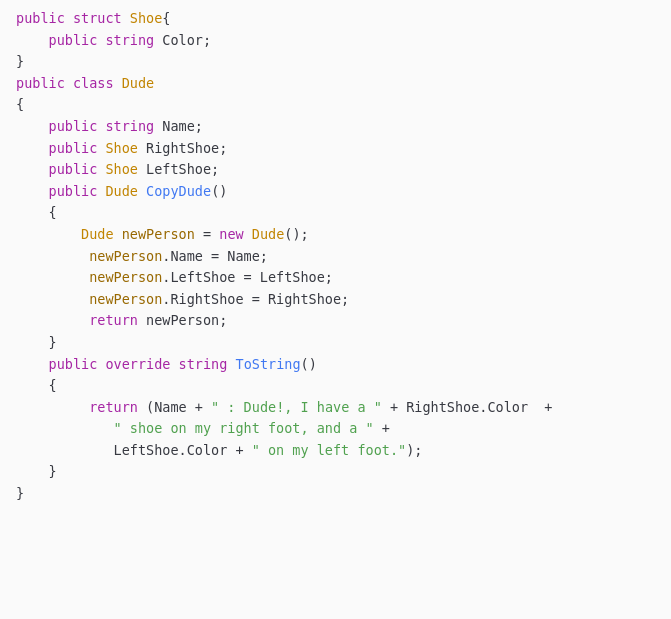 This screenshot has height=619, width=671. Describe the element at coordinates (336, 84) in the screenshot. I see `code-line: public class Dude` at that location.